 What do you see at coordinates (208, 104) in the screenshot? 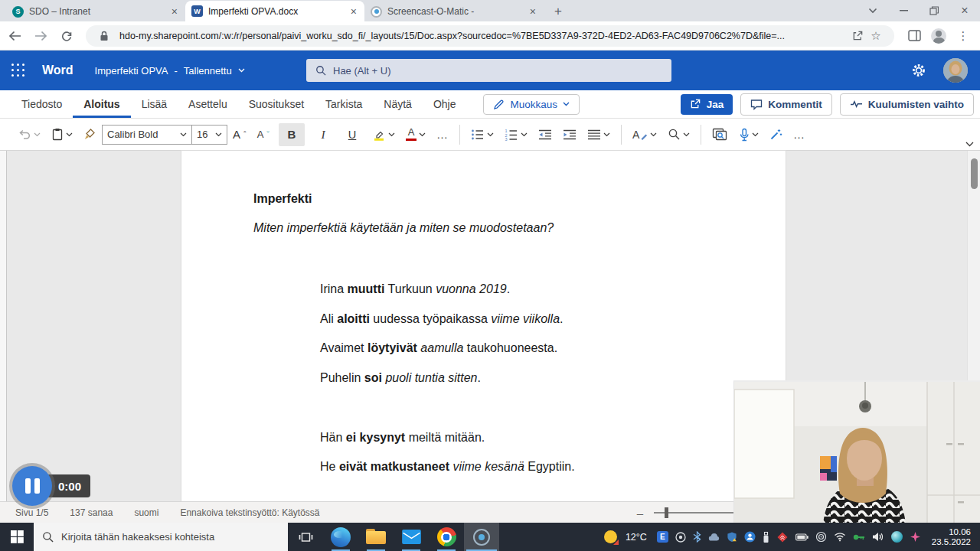
I see `menu-tab-asettelu: Asettelu` at bounding box center [208, 104].